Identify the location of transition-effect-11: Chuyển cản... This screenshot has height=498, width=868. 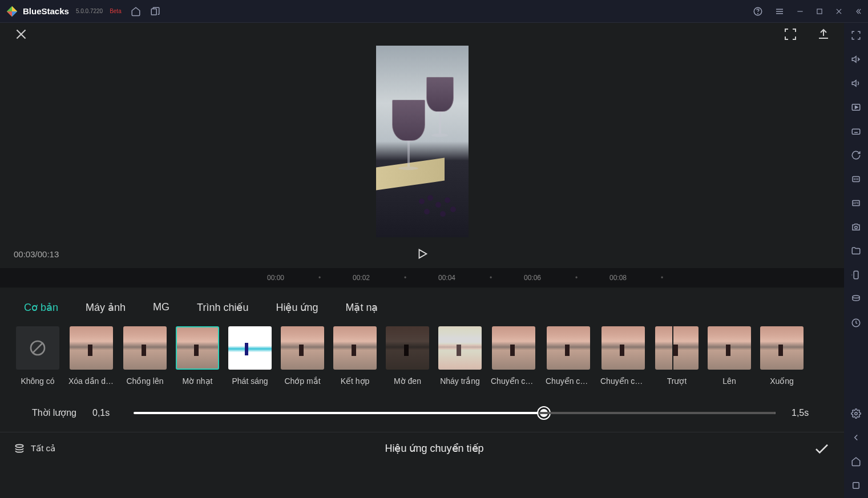
(623, 356).